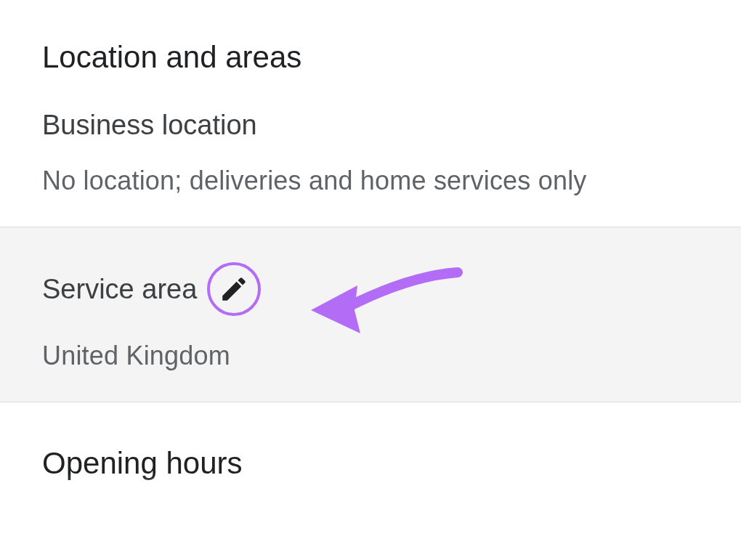  Describe the element at coordinates (234, 289) in the screenshot. I see `pencil-icon` at that location.